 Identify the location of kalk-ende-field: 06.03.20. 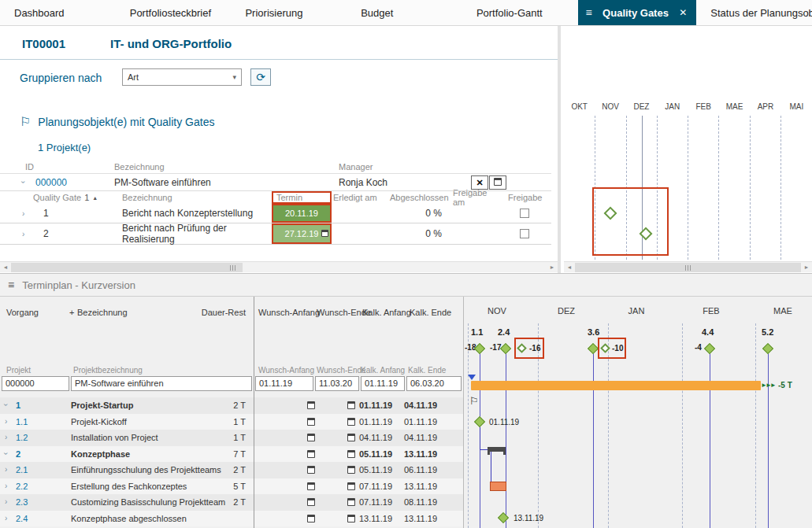
(434, 384).